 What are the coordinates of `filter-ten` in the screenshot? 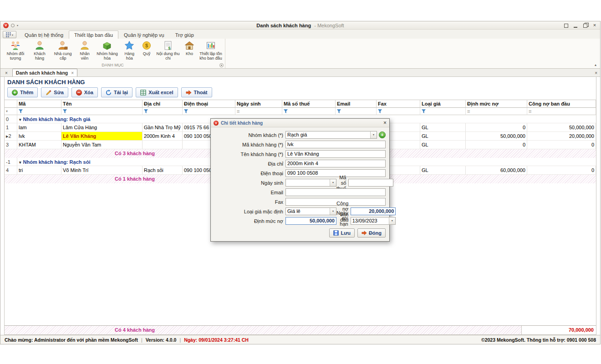 It's located at (102, 111).